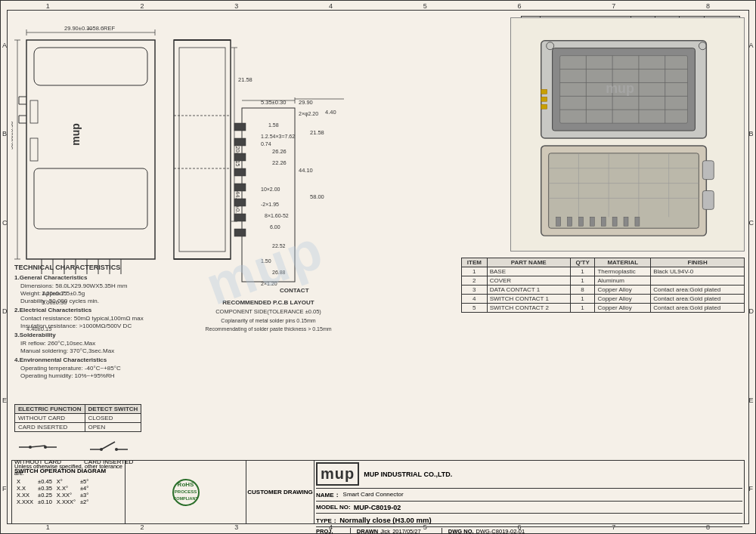  Describe the element at coordinates (399, 531) in the screenshot. I see `drawn-checked-approval: DRAWN Jick 2017/05/27 CHECKED Keey 2017/…` at that location.